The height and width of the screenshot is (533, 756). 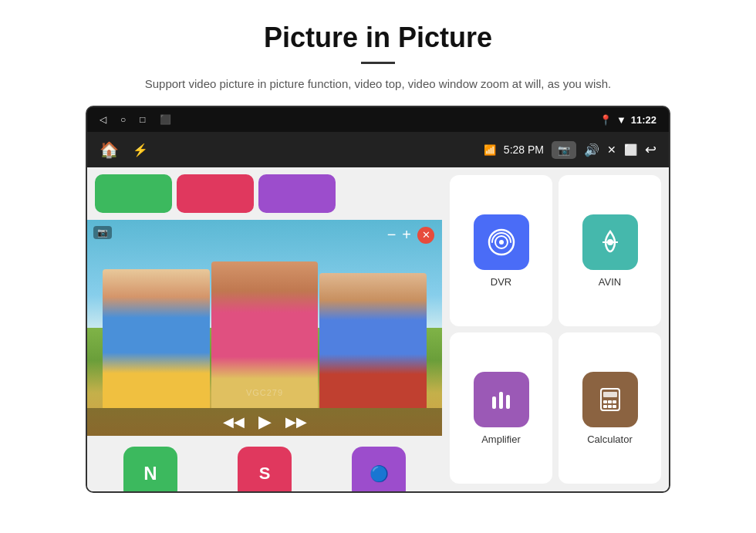 I want to click on app-tile-dvr: DVR, so click(x=501, y=251).